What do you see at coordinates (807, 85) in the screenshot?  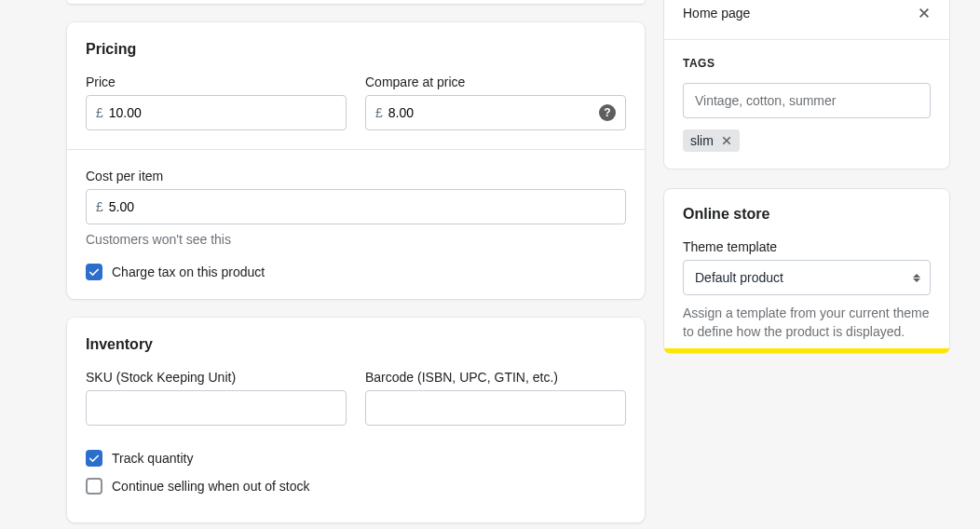 I see `collections-card: Home page TAGS slim` at bounding box center [807, 85].